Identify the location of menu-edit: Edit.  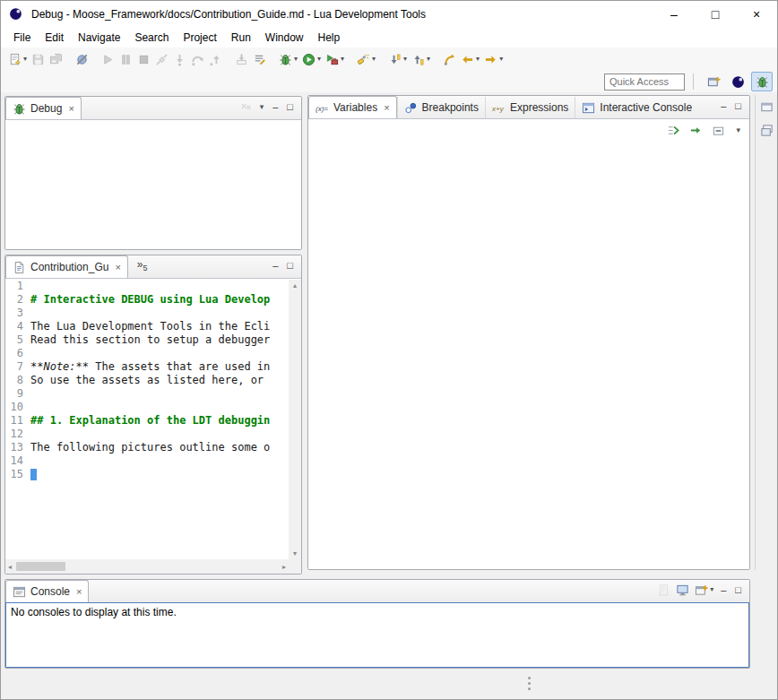
(54, 38).